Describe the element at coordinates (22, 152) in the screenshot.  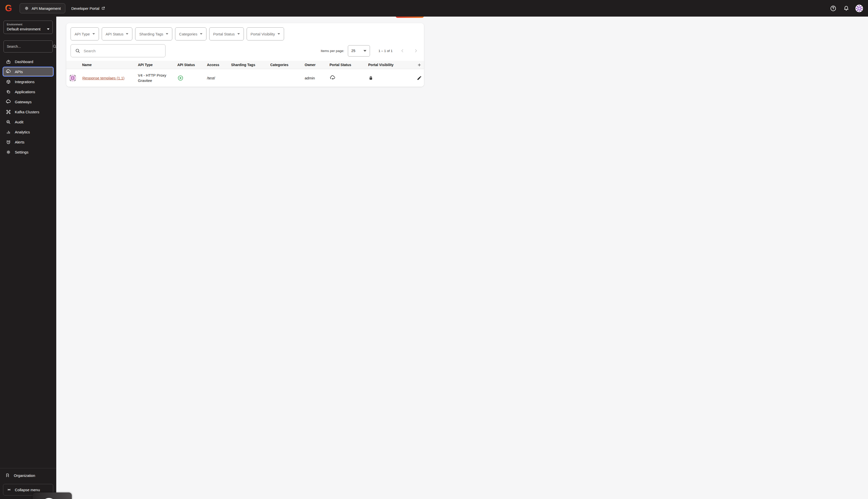
I see `sidebar-item-label: Settings` at that location.